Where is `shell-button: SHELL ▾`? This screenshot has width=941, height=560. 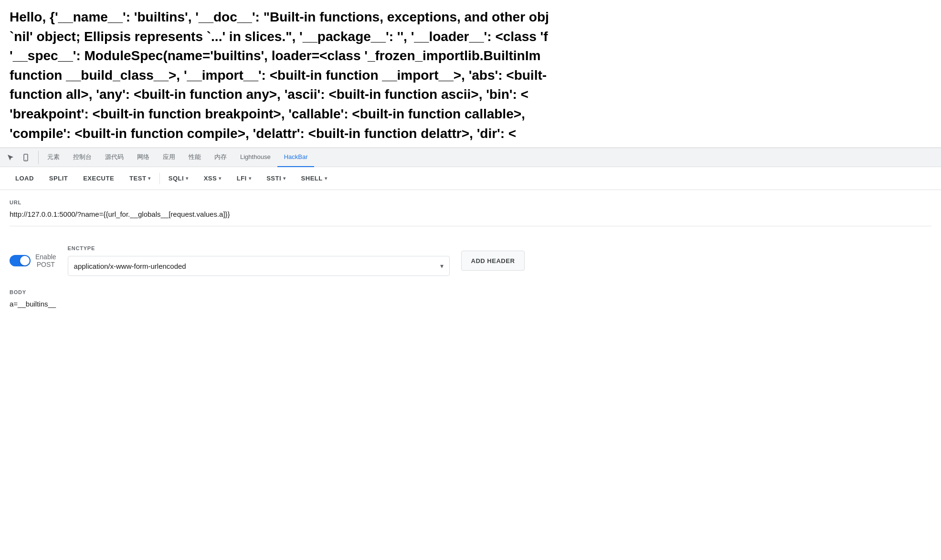 shell-button: SHELL ▾ is located at coordinates (314, 179).